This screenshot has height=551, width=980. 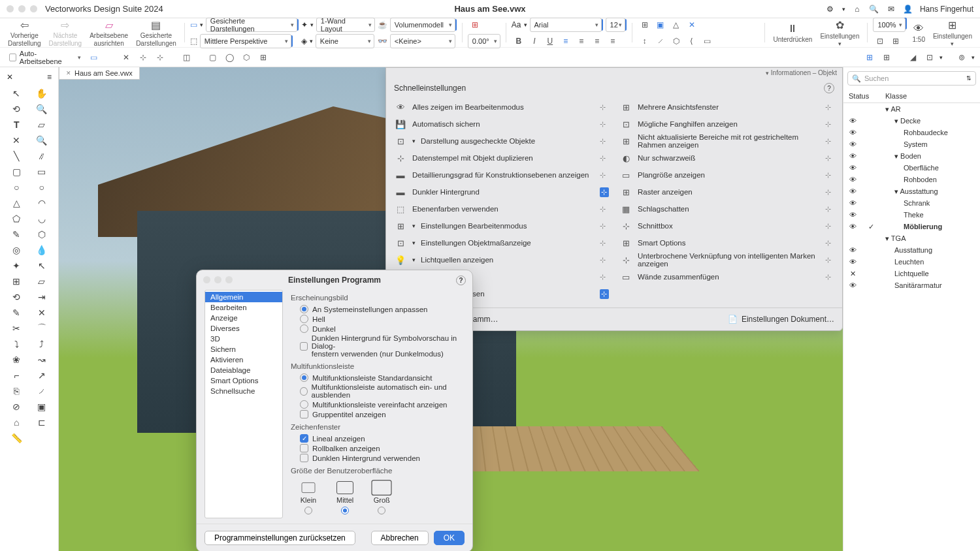 What do you see at coordinates (912, 144) in the screenshot?
I see `class-row: 👁 System` at bounding box center [912, 144].